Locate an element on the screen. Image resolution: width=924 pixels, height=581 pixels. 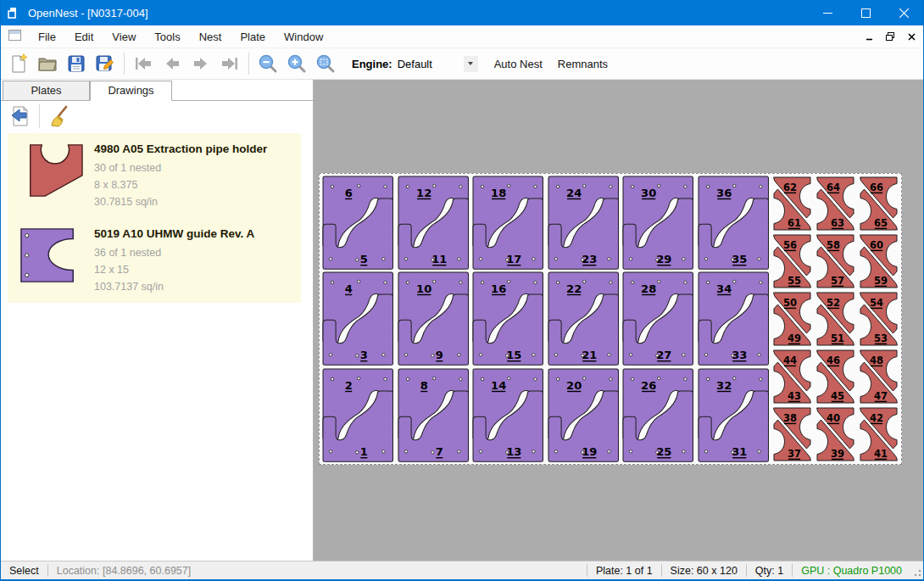
menu-item-nest: Nest is located at coordinates (210, 37).